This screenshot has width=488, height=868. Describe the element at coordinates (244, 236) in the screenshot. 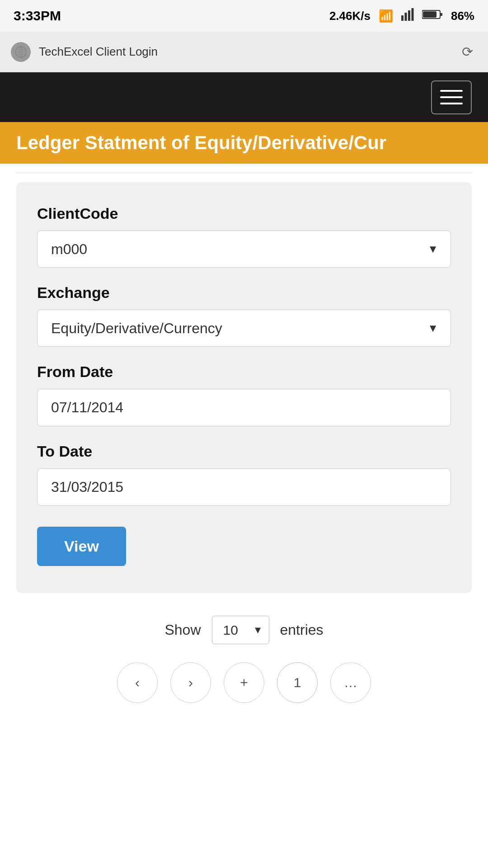

I see `client-code-group: ClientCode m000 m001 m002` at that location.